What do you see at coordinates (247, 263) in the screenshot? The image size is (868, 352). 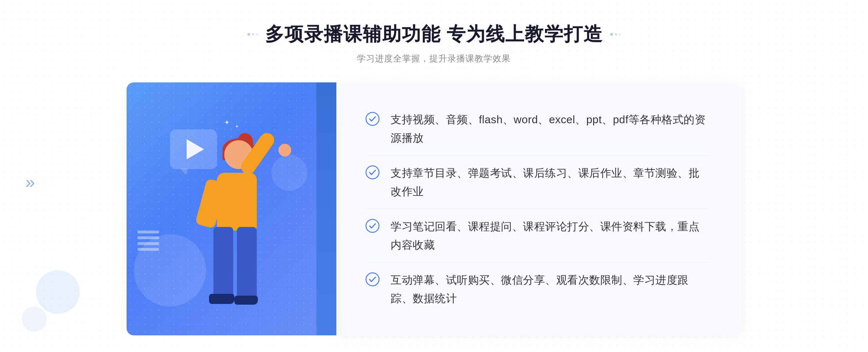 I see `person-leg-right` at bounding box center [247, 263].